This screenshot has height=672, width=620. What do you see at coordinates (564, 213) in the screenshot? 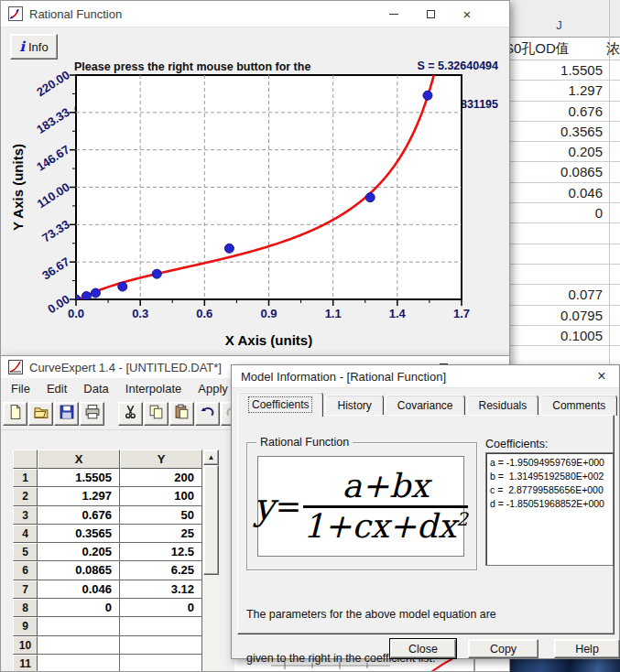
I see `excel-row: 0` at bounding box center [564, 213].